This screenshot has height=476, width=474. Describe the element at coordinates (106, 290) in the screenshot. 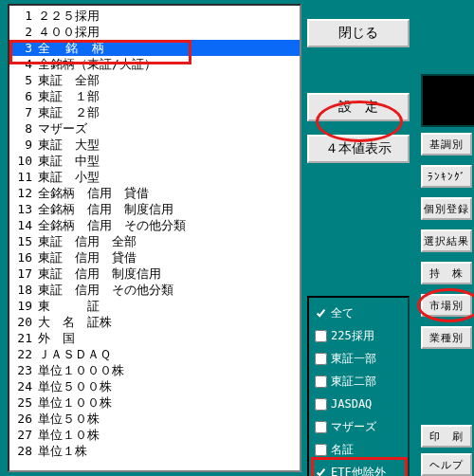

I see `list-item-label: 東証 信用 その他分類` at that location.